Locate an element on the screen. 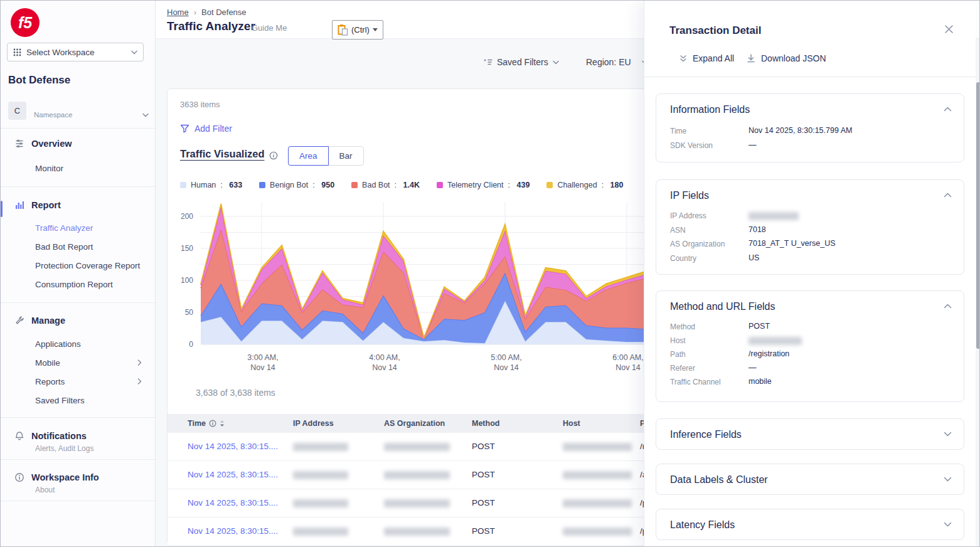 This screenshot has height=547, width=980. saved-filters-label: Saved Filters is located at coordinates (523, 62).